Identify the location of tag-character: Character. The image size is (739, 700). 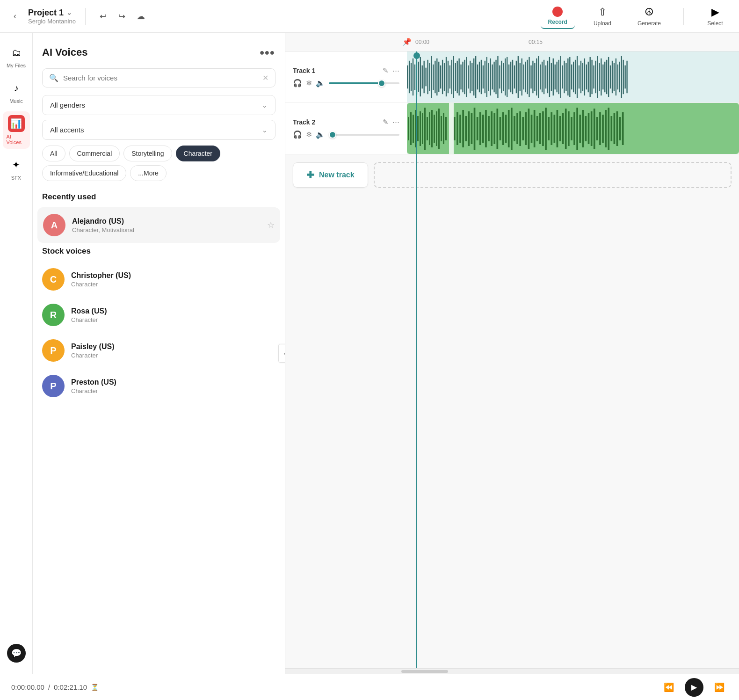
(198, 153).